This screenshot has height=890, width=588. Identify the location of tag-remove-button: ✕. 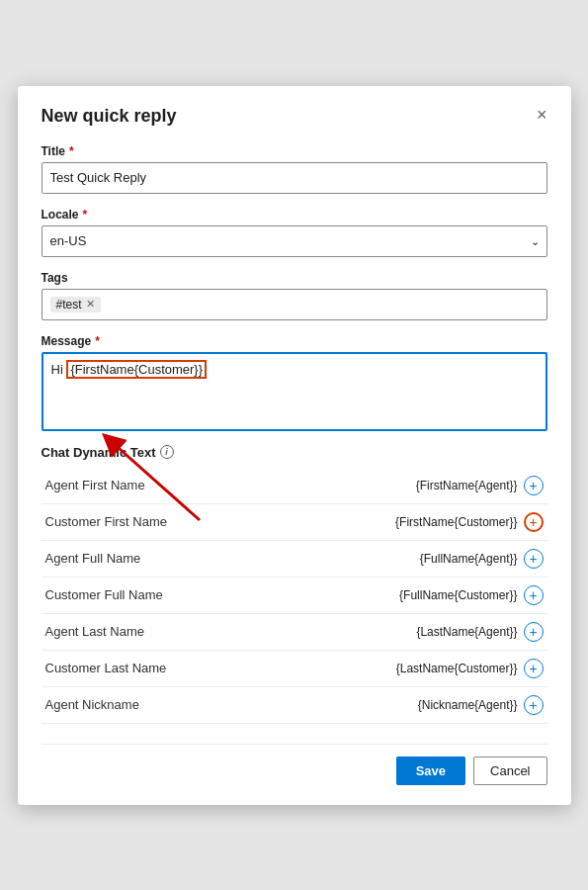
(91, 305).